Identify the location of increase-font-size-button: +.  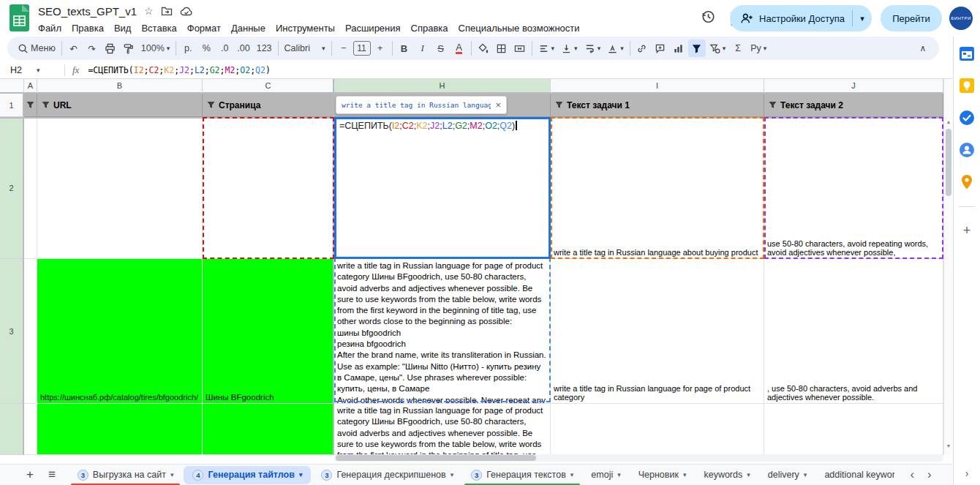
(380, 48).